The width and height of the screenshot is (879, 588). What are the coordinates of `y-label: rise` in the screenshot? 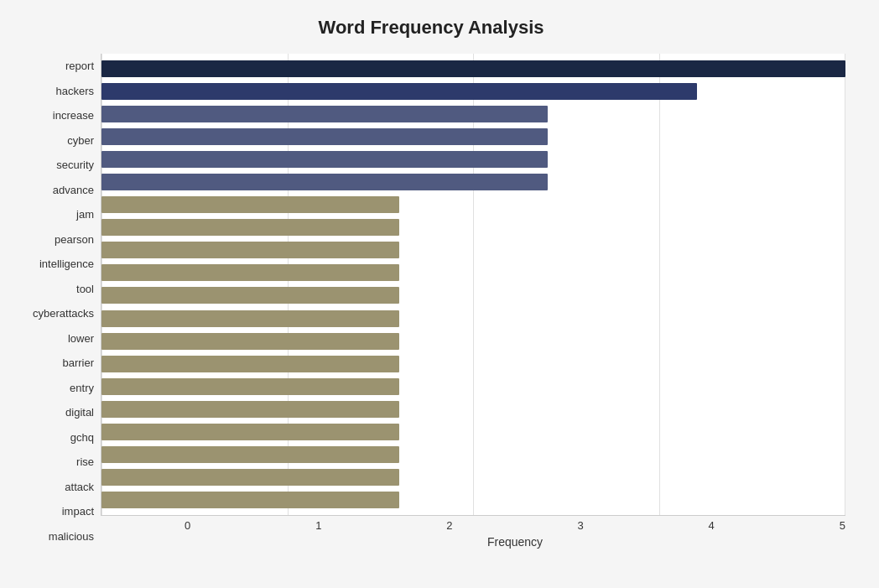 It's located at (86, 462).